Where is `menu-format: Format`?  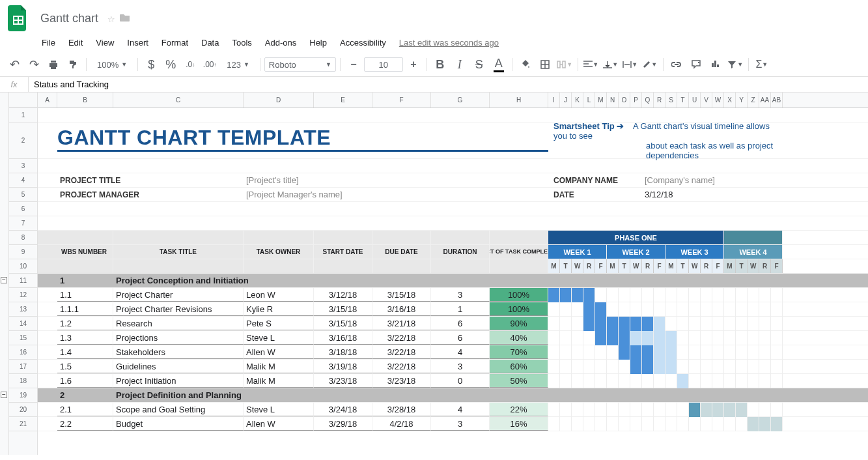 menu-format: Format is located at coordinates (175, 43).